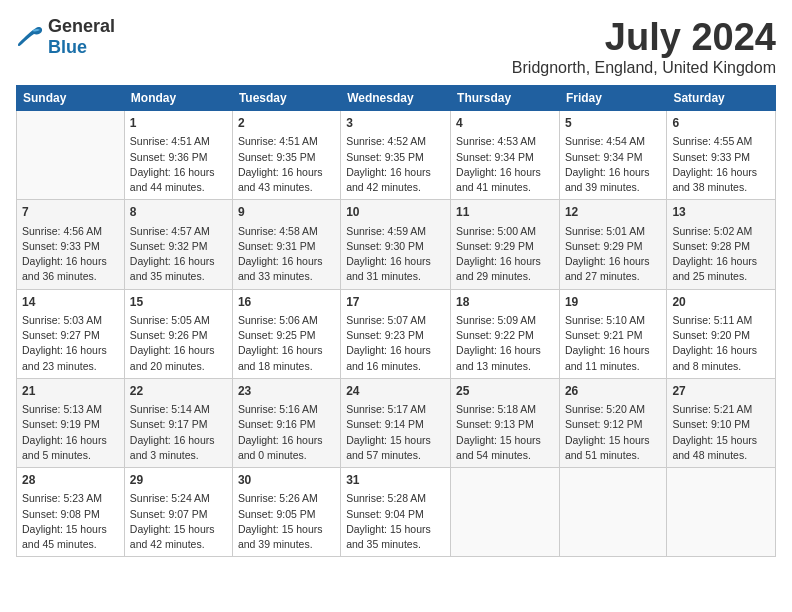 Image resolution: width=792 pixels, height=612 pixels. What do you see at coordinates (612, 244) in the screenshot?
I see `table-row: 12Sunrise: 5:01 AMSunset: 9:29 PMDayligh…` at bounding box center [612, 244].